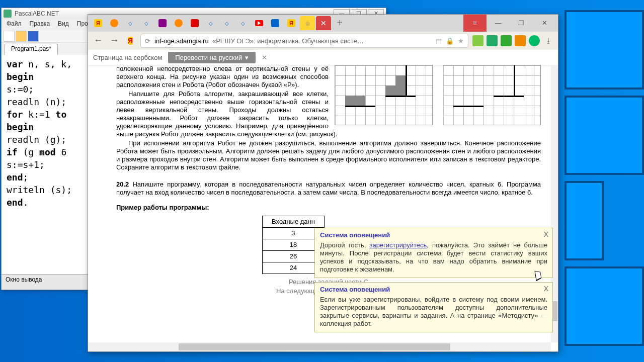  Describe the element at coordinates (434, 253) in the screenshot. I see `notification-register: X Система оповещений Дорогой гость, заре…` at that location.